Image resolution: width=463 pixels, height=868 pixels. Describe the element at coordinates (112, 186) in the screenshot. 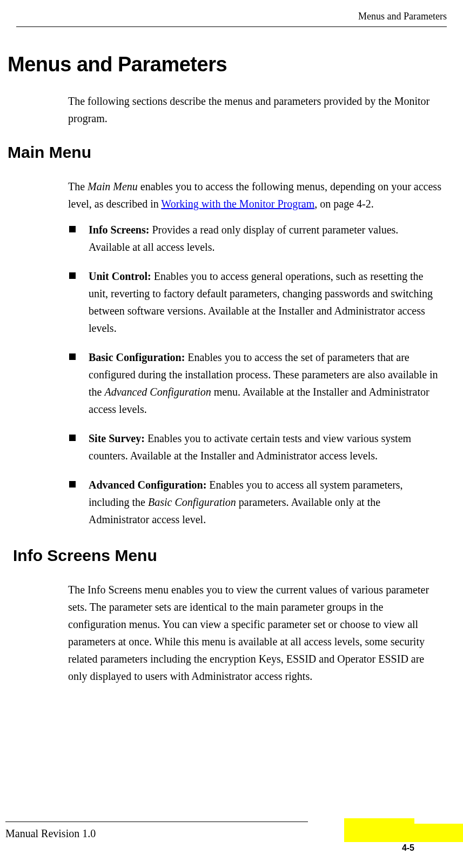

I see `italic-main-menu: Main Menu` at that location.